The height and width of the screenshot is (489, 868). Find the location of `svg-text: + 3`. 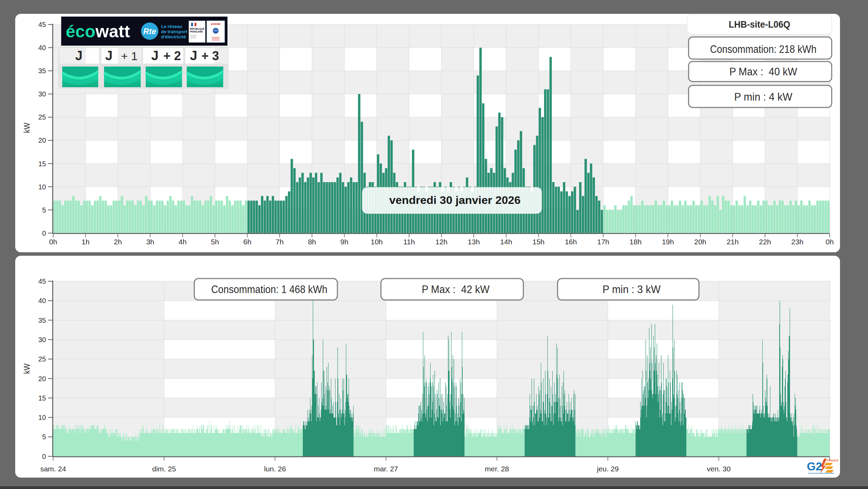

svg-text: + 3 is located at coordinates (210, 56).